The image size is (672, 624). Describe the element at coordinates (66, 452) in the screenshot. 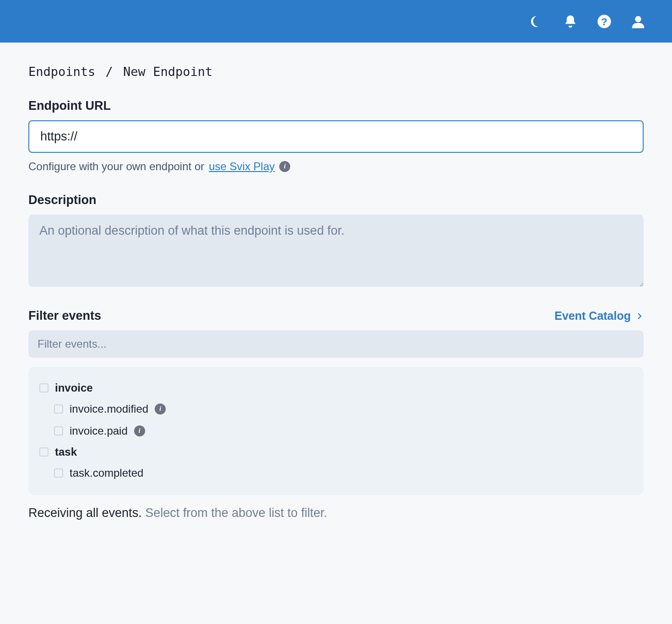

I see `event-group-label: task` at that location.